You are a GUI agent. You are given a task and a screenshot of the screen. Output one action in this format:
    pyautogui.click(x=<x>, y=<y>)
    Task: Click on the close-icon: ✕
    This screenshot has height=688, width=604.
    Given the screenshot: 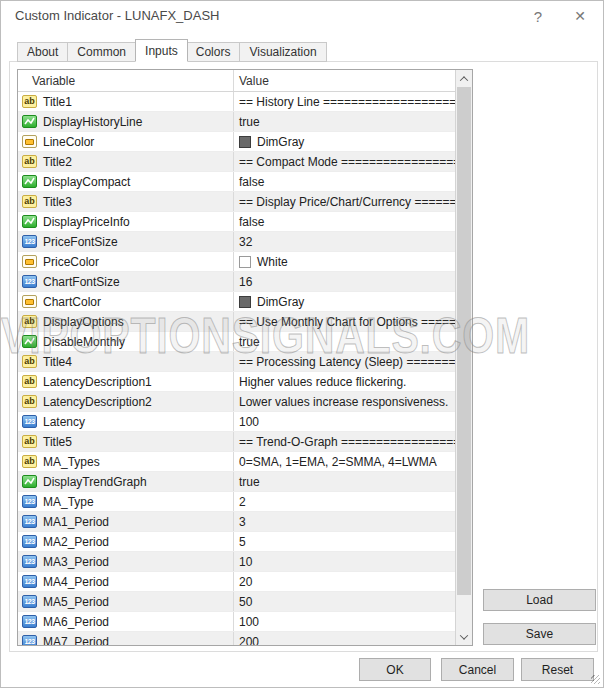 What is the action you would take?
    pyautogui.click(x=580, y=16)
    